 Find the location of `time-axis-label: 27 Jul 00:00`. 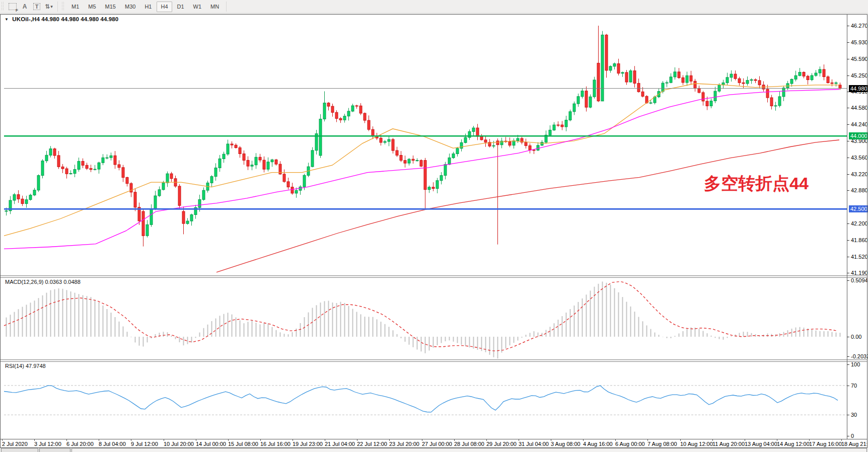

time-axis-label: 27 Jul 00:00 is located at coordinates (437, 444).